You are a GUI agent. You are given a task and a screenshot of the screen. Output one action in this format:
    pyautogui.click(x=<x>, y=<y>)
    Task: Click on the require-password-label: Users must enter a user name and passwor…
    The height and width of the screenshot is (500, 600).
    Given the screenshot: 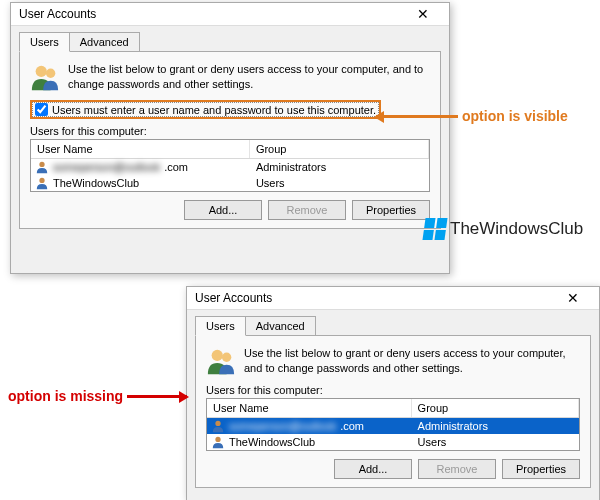 What is the action you would take?
    pyautogui.click(x=214, y=110)
    